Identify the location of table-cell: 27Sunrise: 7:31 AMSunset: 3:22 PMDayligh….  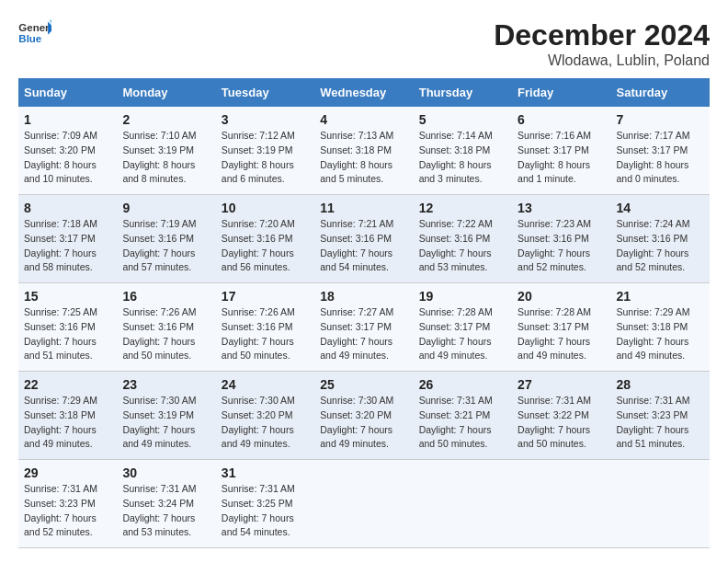
(561, 416).